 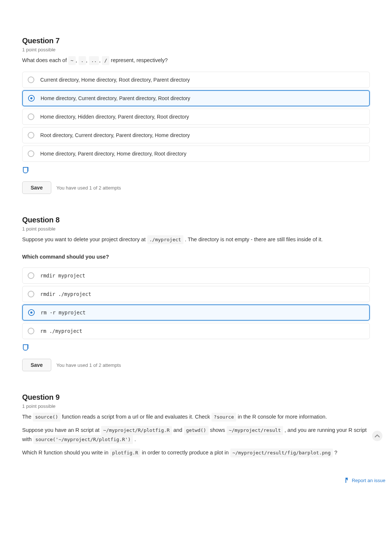 What do you see at coordinates (196, 398) in the screenshot?
I see `question-title: Question 9` at bounding box center [196, 398].